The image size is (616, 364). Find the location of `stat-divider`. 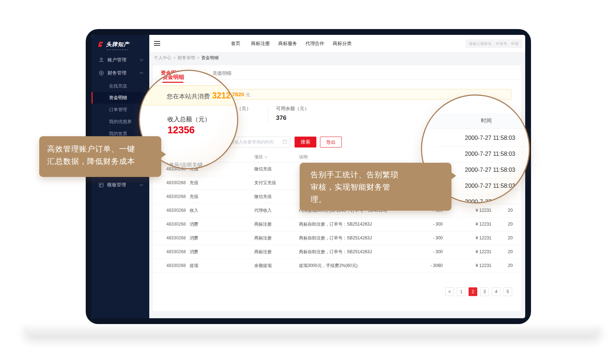

stat-divider is located at coordinates (268, 114).